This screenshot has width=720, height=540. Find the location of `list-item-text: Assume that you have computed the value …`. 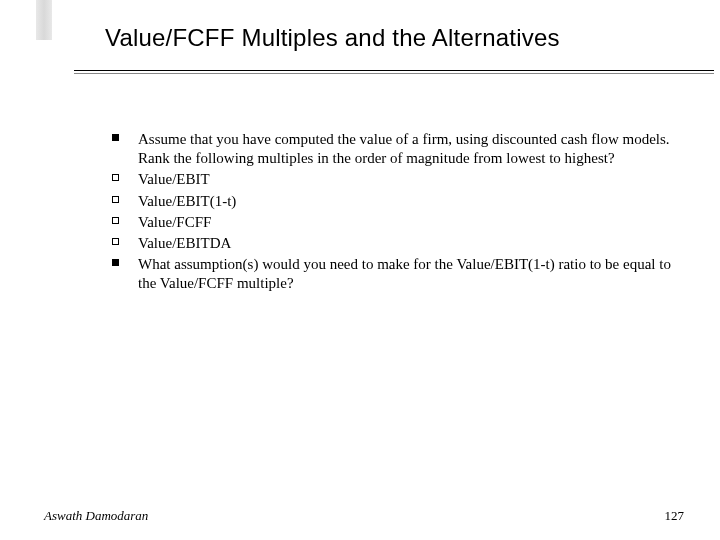

list-item-text: Assume that you have computed the value … is located at coordinates (405, 149).